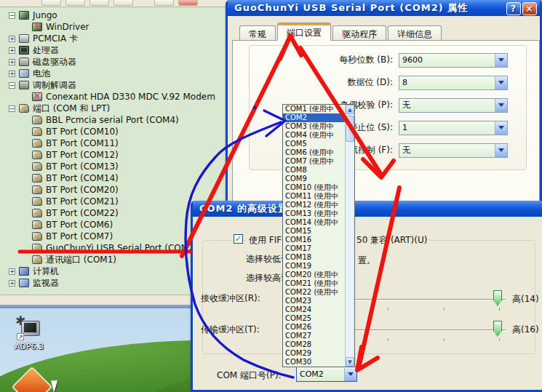 The height and width of the screenshot is (392, 542). Describe the element at coordinates (514, 9) in the screenshot. I see `help-button: ?` at that location.